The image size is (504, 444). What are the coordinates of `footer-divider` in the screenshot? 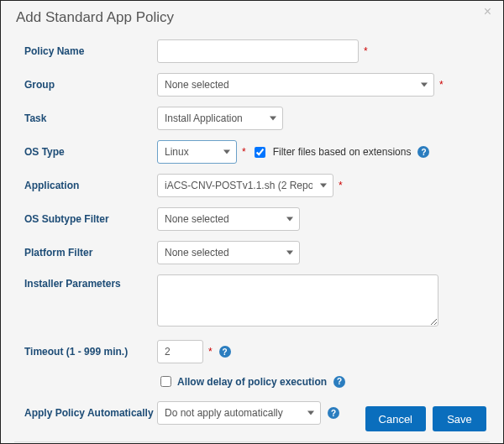 It's located at (252, 441).